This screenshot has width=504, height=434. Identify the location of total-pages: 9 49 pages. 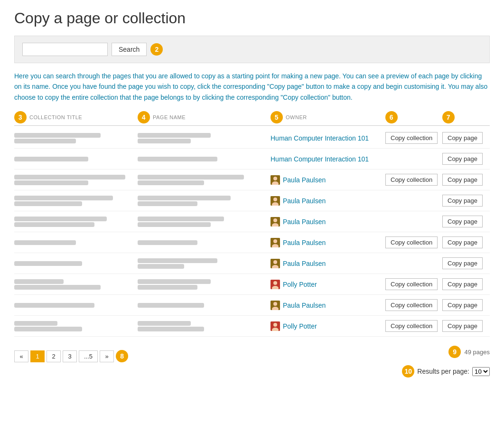
(469, 352).